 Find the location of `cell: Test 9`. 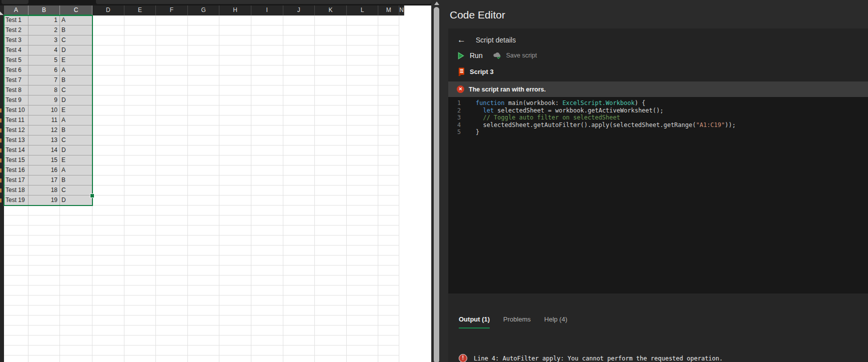

cell: Test 9 is located at coordinates (16, 100).